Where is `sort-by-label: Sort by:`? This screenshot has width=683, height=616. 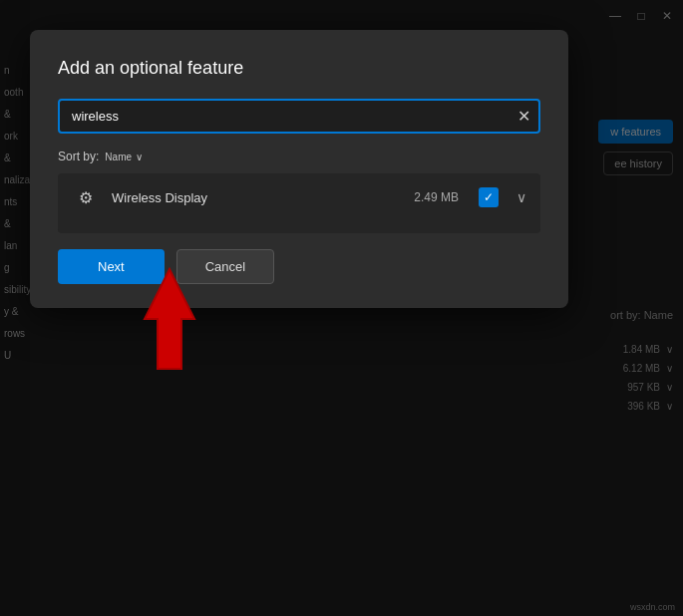 sort-by-label: Sort by: is located at coordinates (78, 156).